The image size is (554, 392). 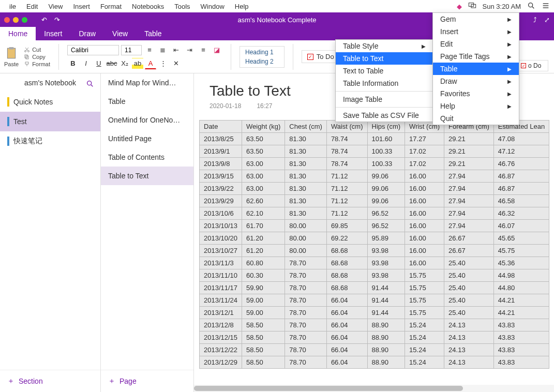 What do you see at coordinates (375, 201) in the screenshot?
I see `table-row: 2013/9/2962.6081.3071.1299.0616.0027.944…` at bounding box center [375, 201].